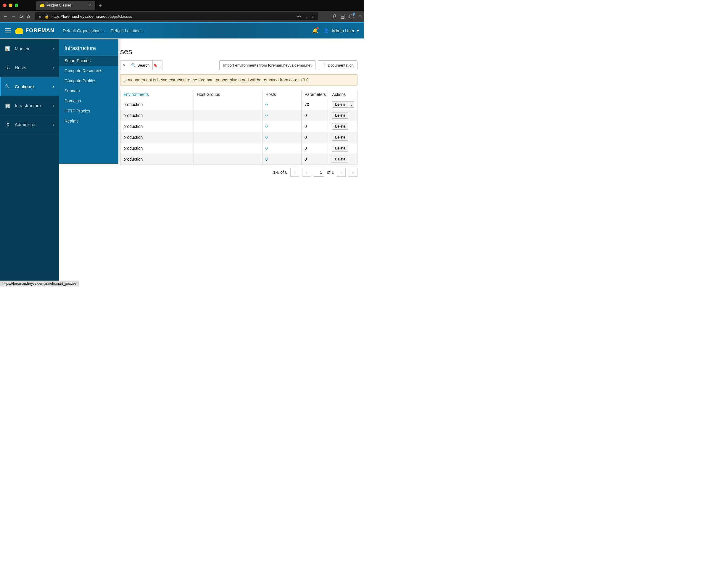  What do you see at coordinates (66, 5) in the screenshot?
I see `browser-tab: Puppet Classes ×` at bounding box center [66, 5].